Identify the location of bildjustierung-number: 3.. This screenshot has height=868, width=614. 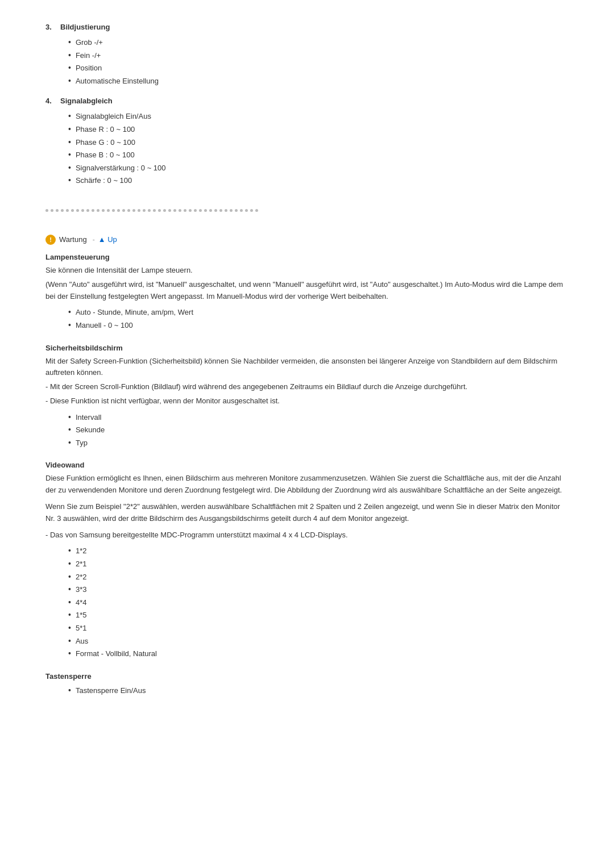
(51, 27).